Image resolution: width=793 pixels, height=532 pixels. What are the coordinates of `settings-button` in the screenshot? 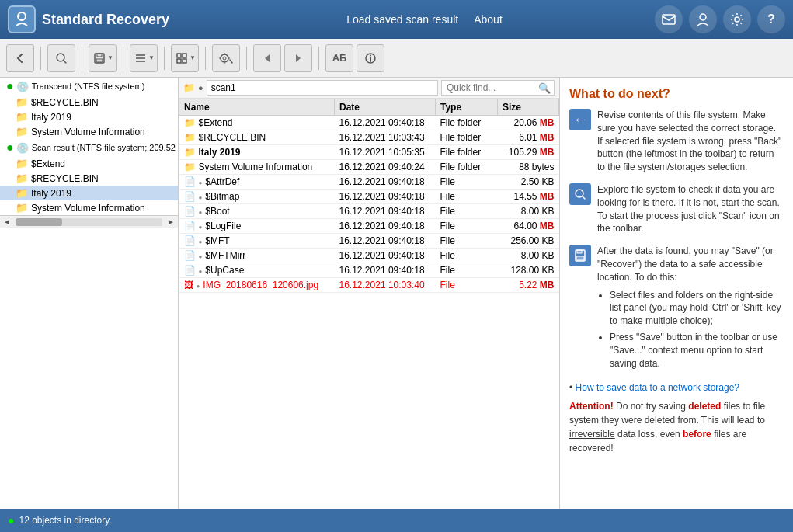 It's located at (737, 19).